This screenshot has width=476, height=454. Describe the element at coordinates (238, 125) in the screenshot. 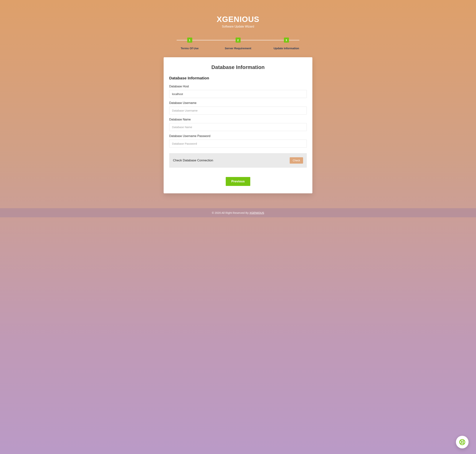

I see `form-card: Database Information Database Informatio…` at that location.